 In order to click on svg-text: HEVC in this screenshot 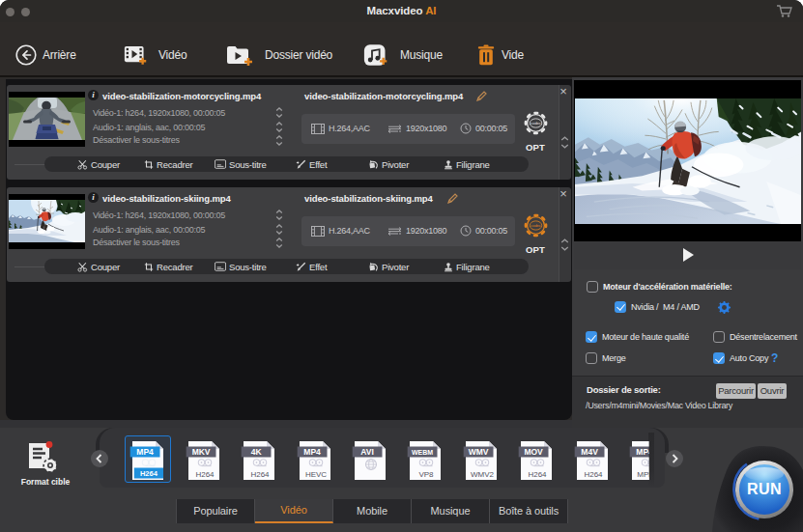, I will do `click(315, 473)`.